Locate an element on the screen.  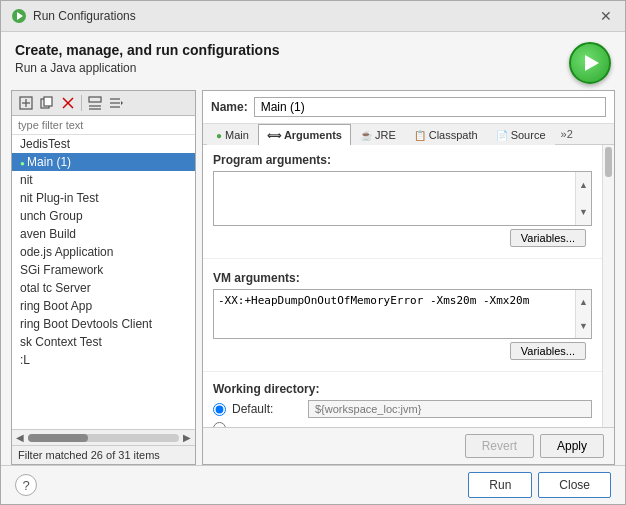
arguments-tab-icon: ⟺ is located at coordinates (274, 136).